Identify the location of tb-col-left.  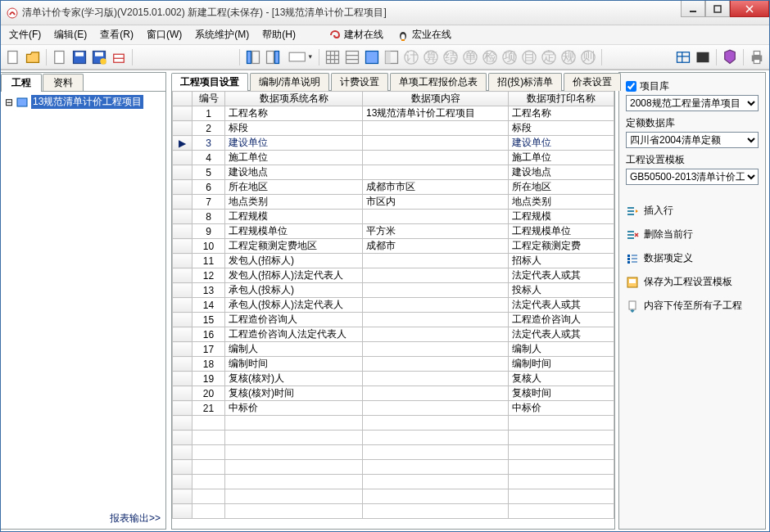
(253, 57).